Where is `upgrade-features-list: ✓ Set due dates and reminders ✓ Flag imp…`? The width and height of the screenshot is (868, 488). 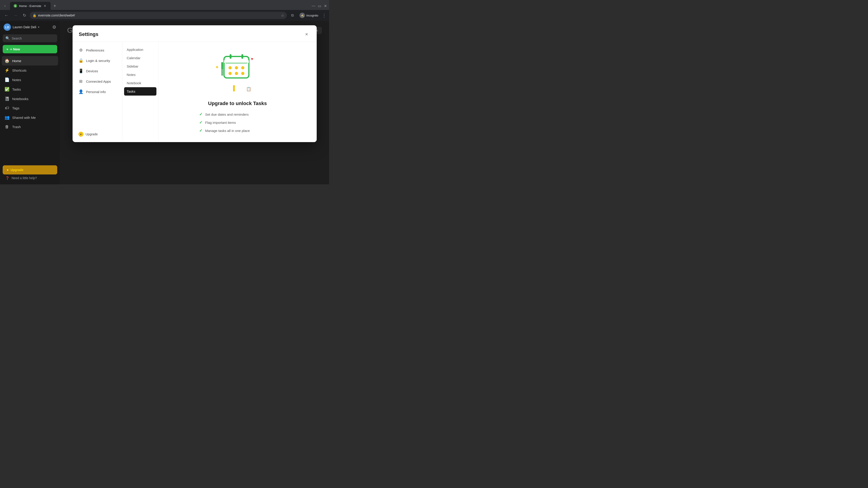 upgrade-features-list: ✓ Set due dates and reminders ✓ Flag imp… is located at coordinates (238, 123).